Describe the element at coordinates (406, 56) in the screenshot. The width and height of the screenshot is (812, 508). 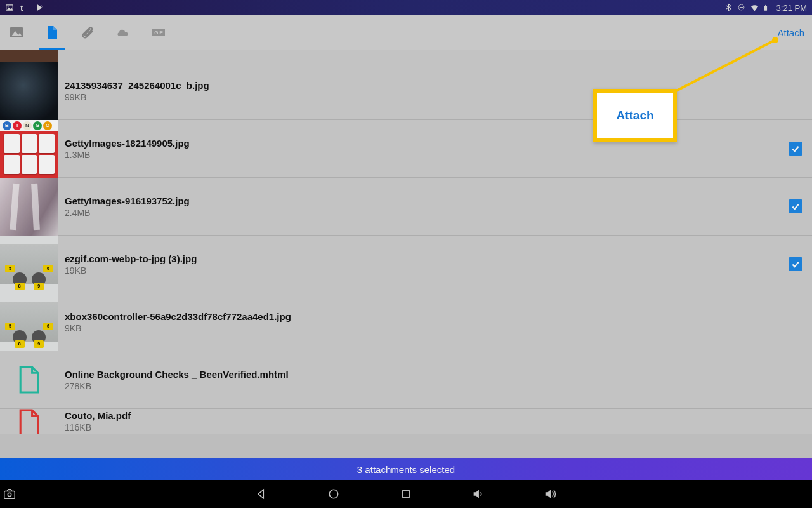
I see `list-row-partial` at that location.